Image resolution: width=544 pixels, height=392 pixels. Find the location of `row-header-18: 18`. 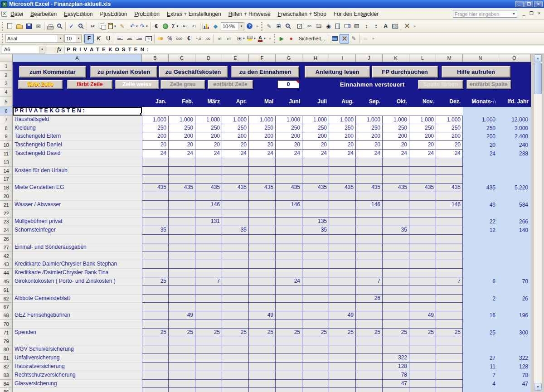

row-header-18: 18 is located at coordinates (6, 188).